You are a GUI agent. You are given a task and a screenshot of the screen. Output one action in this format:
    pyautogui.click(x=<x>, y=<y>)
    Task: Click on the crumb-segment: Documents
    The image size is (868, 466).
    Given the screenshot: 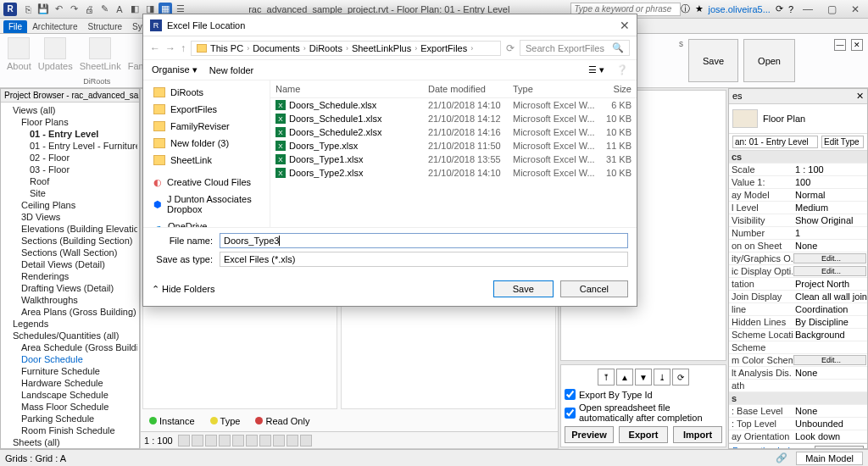 What is the action you would take?
    pyautogui.click(x=276, y=48)
    